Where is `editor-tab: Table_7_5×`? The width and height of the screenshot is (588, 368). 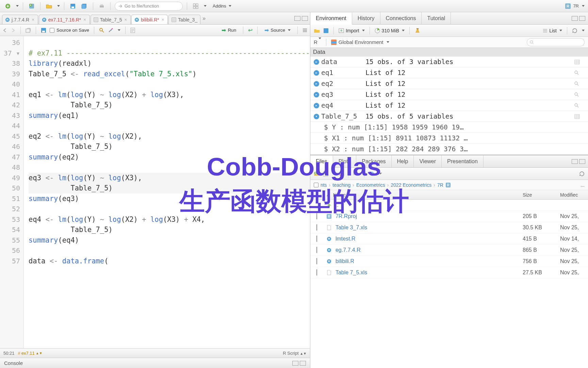 editor-tab: Table_7_5× is located at coordinates (111, 19).